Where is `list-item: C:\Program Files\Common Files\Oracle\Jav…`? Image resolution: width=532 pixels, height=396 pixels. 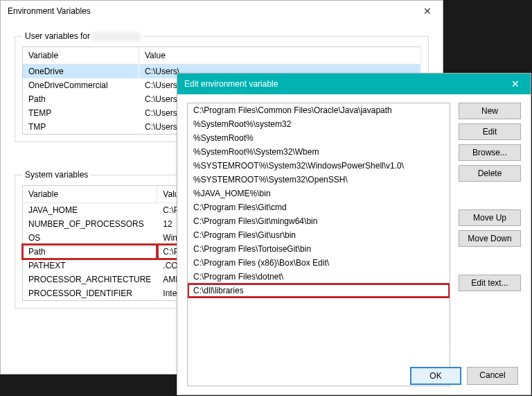 list-item: C:\Program Files\Common Files\Oracle\Jav… is located at coordinates (319, 110).